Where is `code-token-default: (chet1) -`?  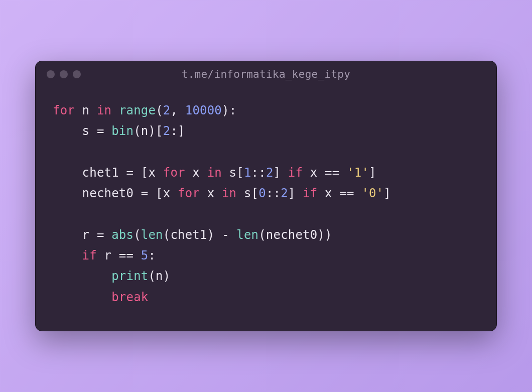
code-token-default: (chet1) - is located at coordinates (200, 235).